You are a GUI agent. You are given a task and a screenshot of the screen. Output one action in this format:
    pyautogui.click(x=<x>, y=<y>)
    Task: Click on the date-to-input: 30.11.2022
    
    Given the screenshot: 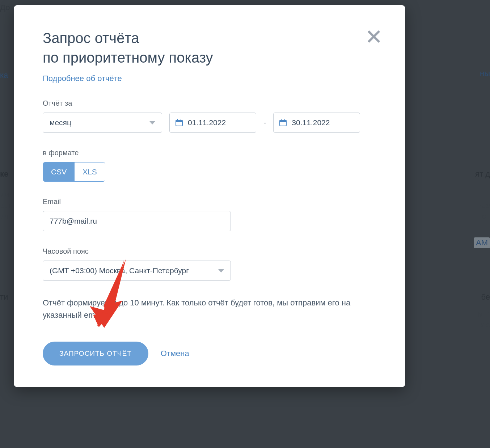 What is the action you would take?
    pyautogui.click(x=317, y=123)
    